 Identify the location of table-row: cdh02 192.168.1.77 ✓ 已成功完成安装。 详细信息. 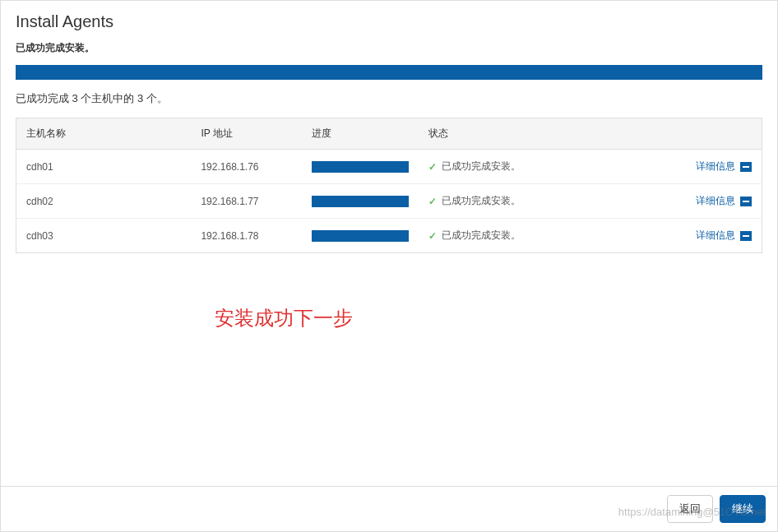
(390, 201).